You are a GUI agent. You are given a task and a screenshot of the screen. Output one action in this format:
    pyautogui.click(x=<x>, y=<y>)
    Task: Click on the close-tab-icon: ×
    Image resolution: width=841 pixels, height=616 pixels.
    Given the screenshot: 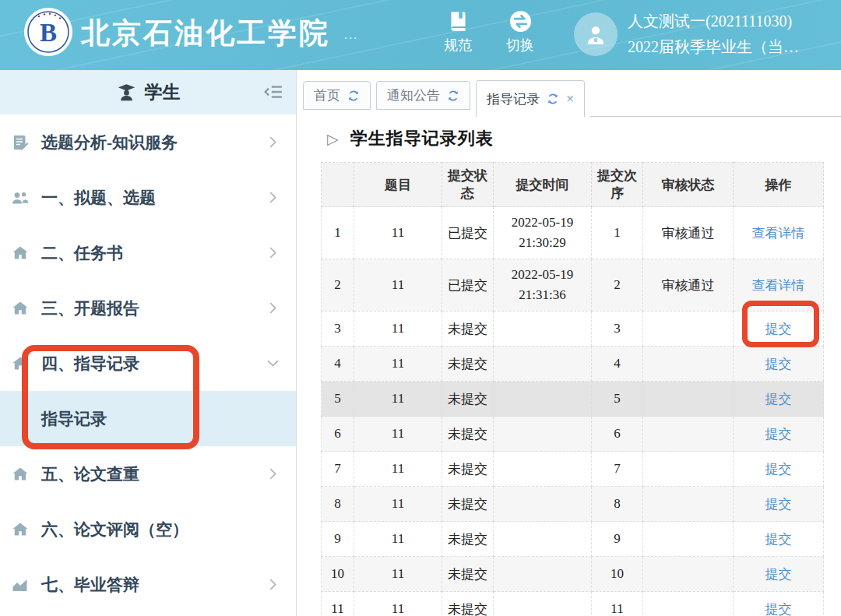 What is the action you would take?
    pyautogui.click(x=570, y=99)
    